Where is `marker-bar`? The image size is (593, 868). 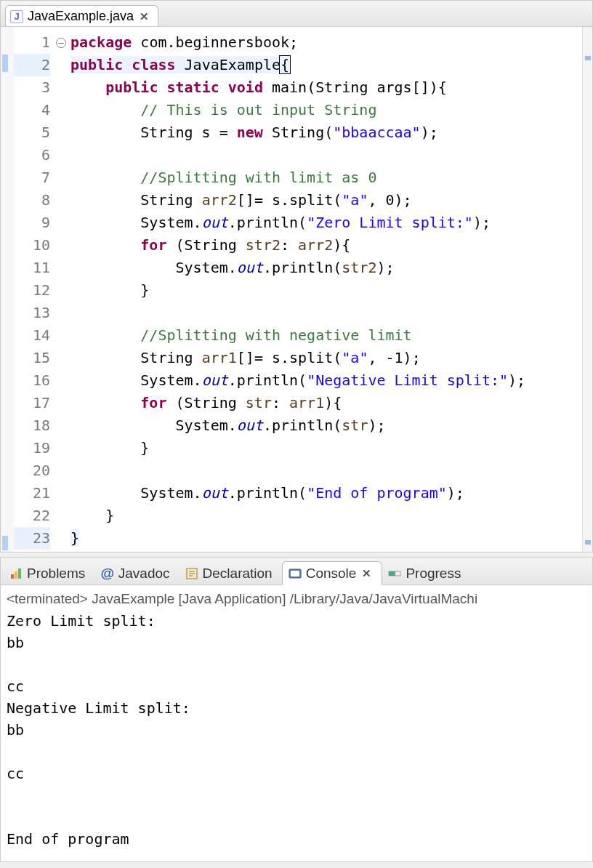 marker-bar is located at coordinates (7, 289).